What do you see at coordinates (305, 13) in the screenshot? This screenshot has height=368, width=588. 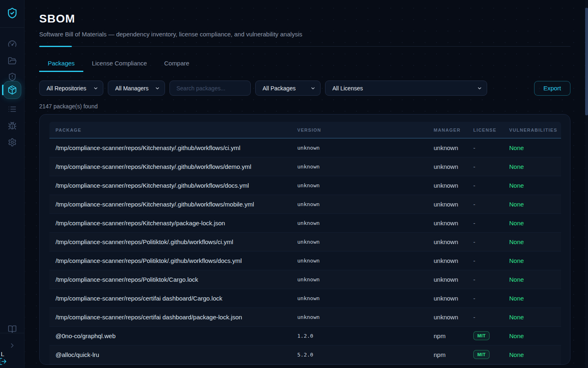 I see `page-title: SBOM` at bounding box center [305, 13].